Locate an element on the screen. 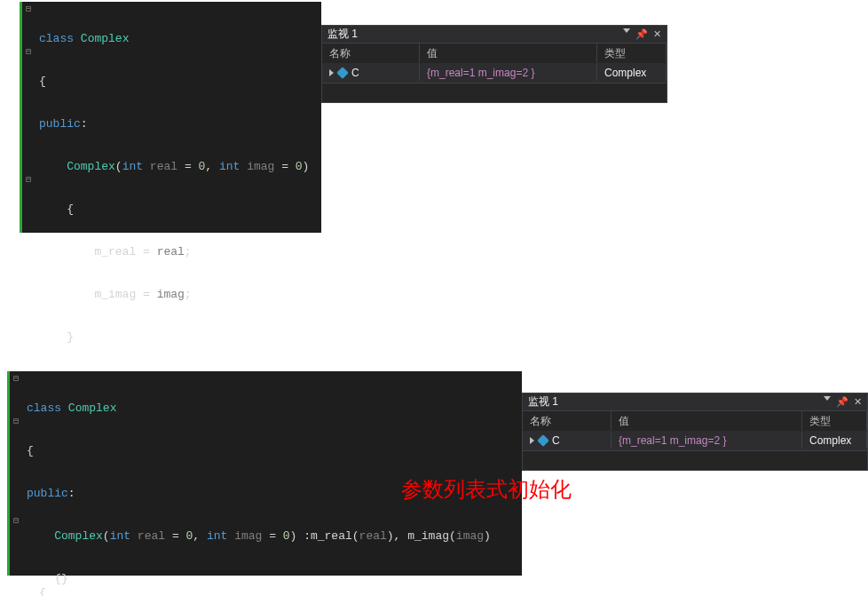 The image size is (868, 596). paren: ), is located at coordinates (398, 536).